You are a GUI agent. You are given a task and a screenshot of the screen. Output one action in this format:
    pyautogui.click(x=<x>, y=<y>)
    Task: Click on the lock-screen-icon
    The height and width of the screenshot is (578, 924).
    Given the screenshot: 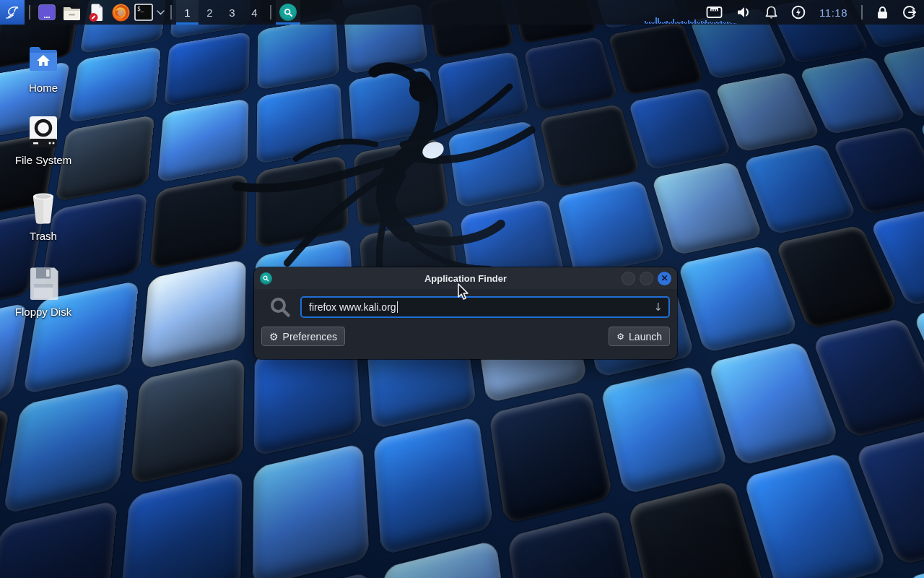 What is the action you would take?
    pyautogui.click(x=882, y=12)
    